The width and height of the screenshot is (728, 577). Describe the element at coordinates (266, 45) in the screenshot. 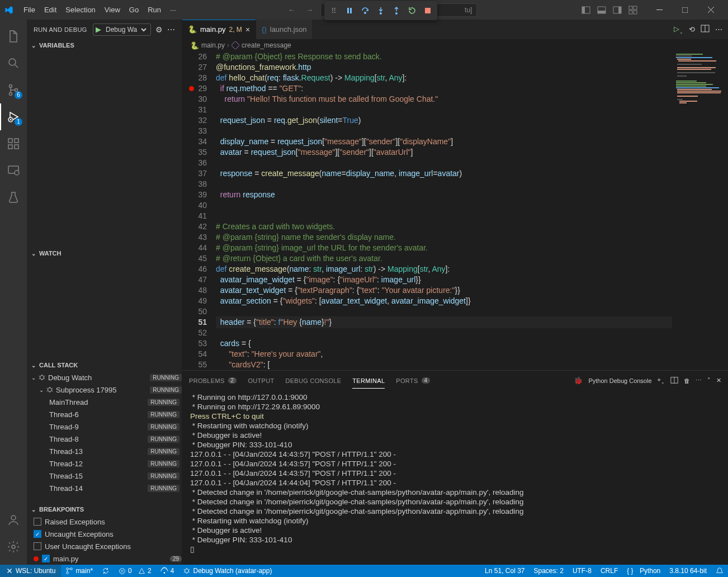

I see `breadcrumb-symbol: create_message` at that location.